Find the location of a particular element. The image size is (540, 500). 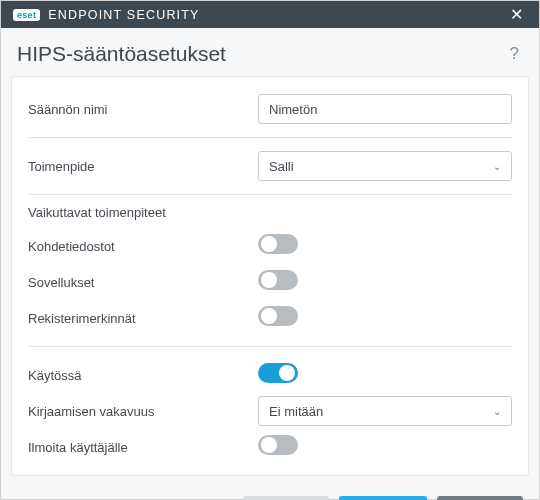

brand-text: ENDPOINT SECURITY is located at coordinates (124, 15).